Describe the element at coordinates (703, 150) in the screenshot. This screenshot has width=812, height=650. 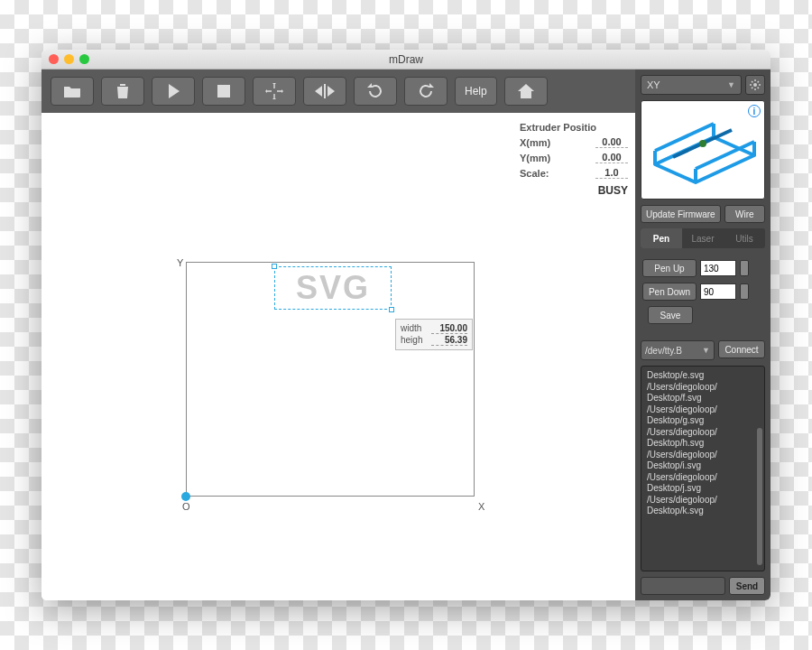
I see `robot-preview: i` at that location.